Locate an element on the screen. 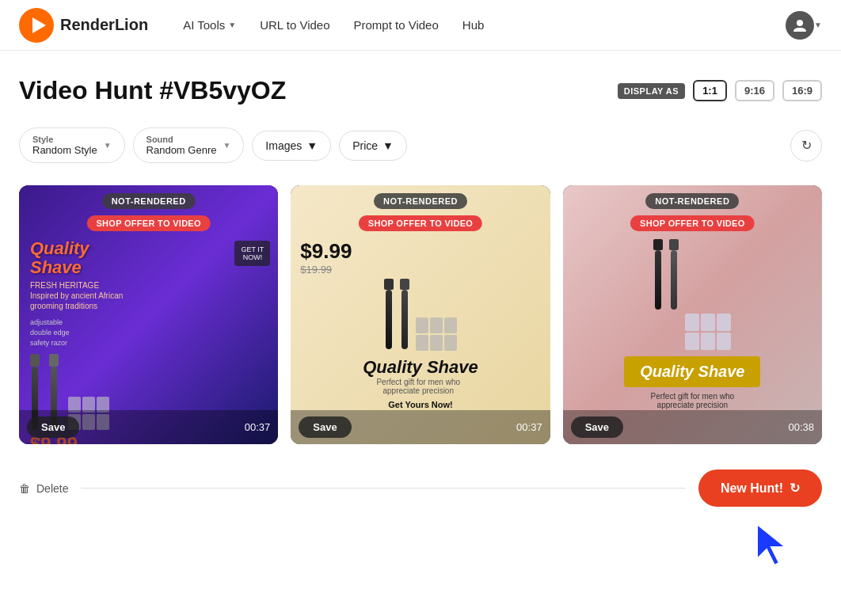  c3b6 is located at coordinates (724, 341).